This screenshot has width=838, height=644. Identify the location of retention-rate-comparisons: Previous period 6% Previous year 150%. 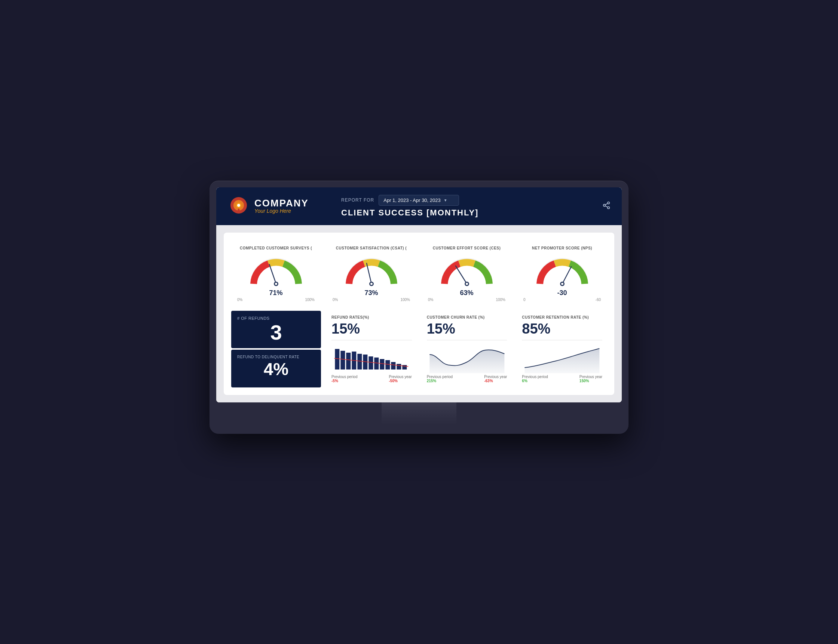
(562, 379).